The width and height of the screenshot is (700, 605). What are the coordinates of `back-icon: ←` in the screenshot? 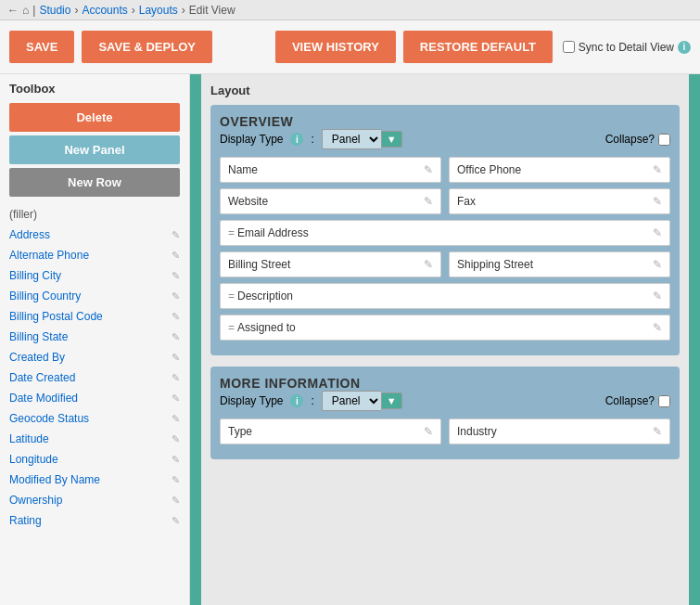 It's located at (13, 10).